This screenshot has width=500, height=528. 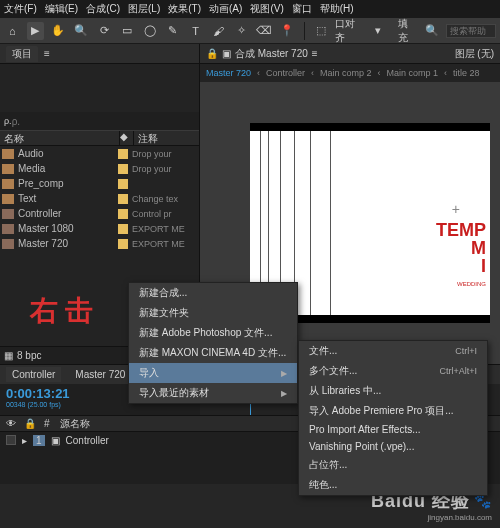 What do you see at coordinates (471, 31) in the screenshot?
I see `help-search-input` at bounding box center [471, 31].